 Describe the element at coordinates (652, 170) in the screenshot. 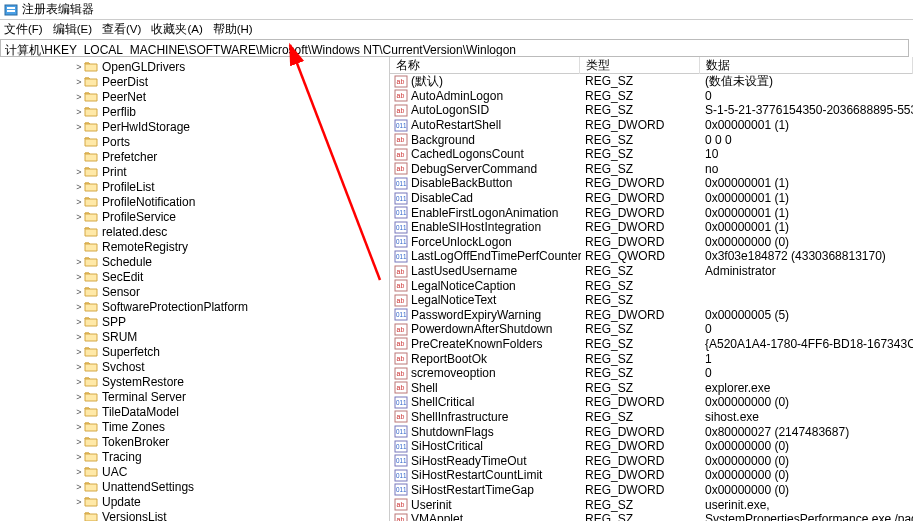

I see `value-row: abDebugServerCommandREG_SZno` at that location.